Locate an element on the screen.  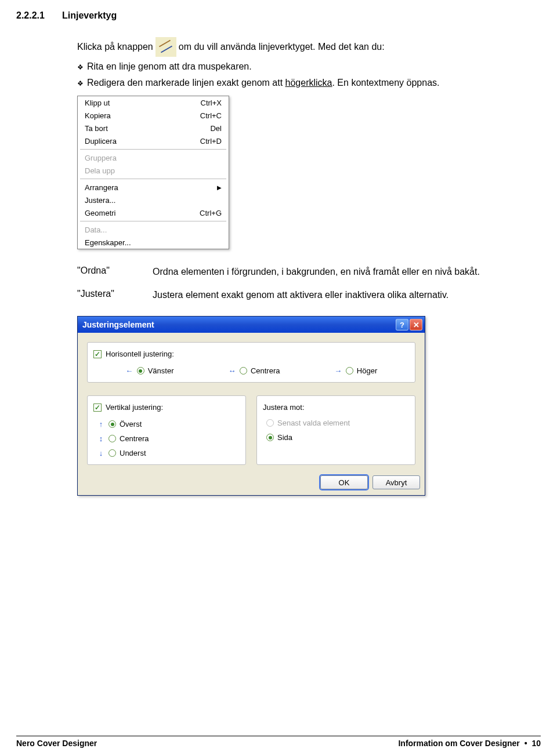
radio-bottom: ↓ Underst is located at coordinates (122, 453).